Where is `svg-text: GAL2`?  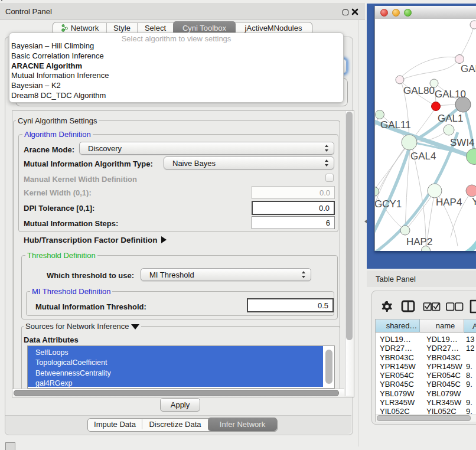
svg-text: GAL2 is located at coordinates (468, 69).